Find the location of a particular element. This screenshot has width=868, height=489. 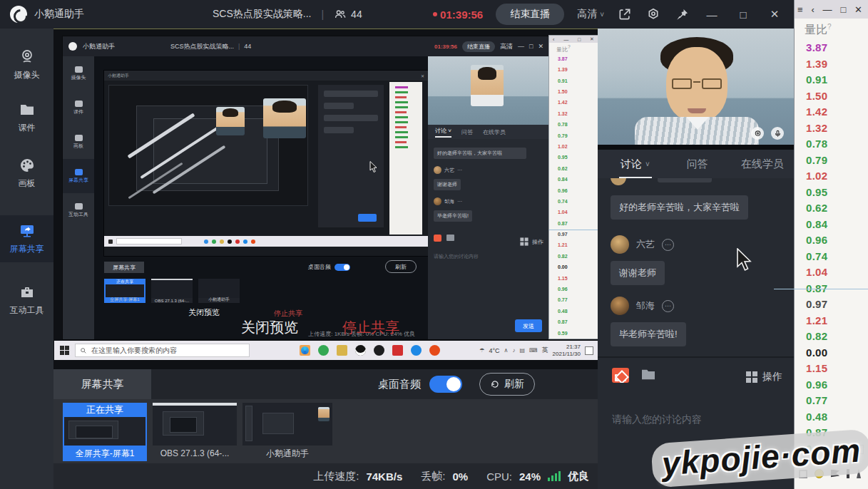

mirrored-stock-titlebar: ‹—□✕ is located at coordinates (573, 39).